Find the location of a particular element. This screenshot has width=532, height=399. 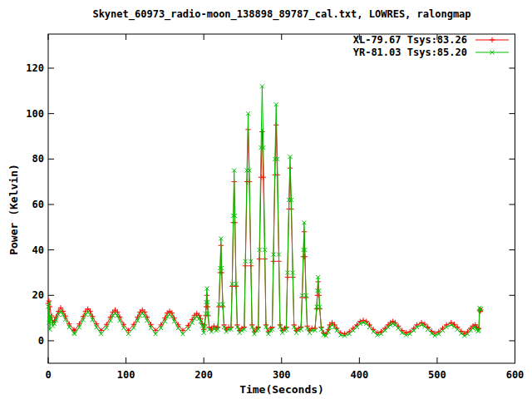

x-tick-label: 500 is located at coordinates (437, 375).